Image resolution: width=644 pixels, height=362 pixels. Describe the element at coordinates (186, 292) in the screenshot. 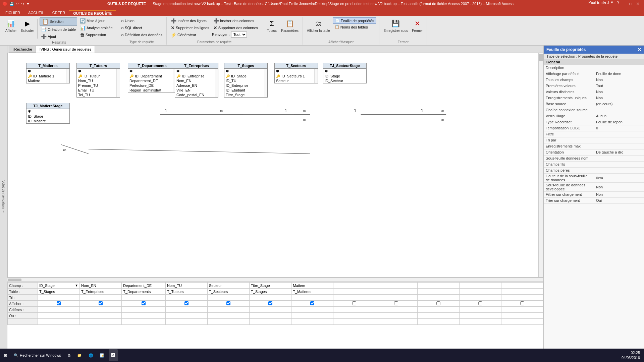

I see `table-cell-3: T_Tuteurs` at that location.